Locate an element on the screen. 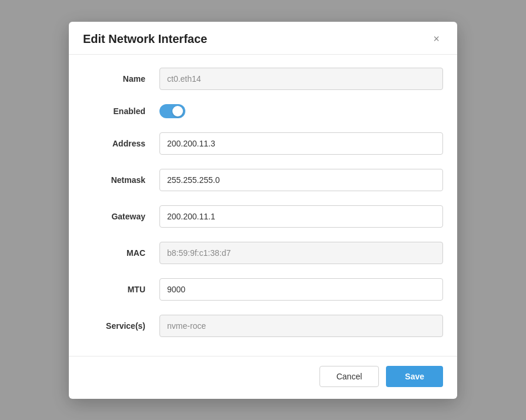 Image resolution: width=526 pixels, height=420 pixels. address-input is located at coordinates (301, 144).